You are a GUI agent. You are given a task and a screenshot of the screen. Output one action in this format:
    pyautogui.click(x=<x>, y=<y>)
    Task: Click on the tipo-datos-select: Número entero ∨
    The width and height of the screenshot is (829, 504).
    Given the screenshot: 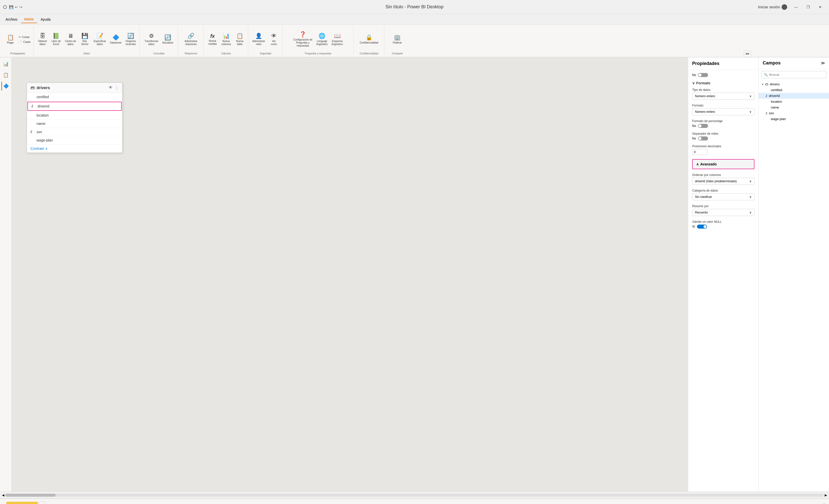 What is the action you would take?
    pyautogui.click(x=723, y=96)
    